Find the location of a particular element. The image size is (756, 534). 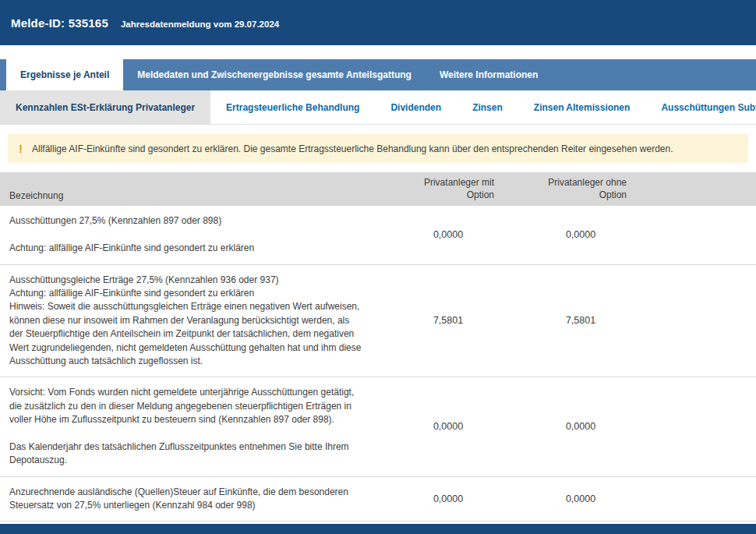

tab-ergebnisse-je-anteil: Ergebnisse je Anteil is located at coordinates (65, 75).